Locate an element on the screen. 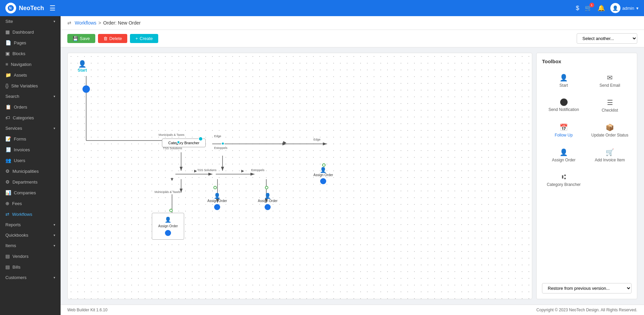 The image size is (644, 315). hamburger-menu: ☰ is located at coordinates (53, 8).